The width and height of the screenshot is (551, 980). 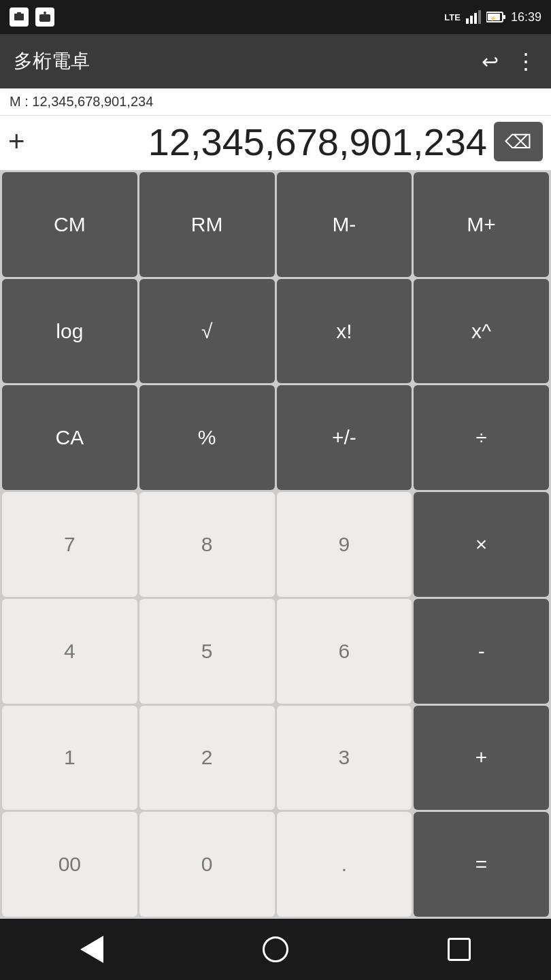 What do you see at coordinates (276, 949) in the screenshot?
I see `nav-bar` at bounding box center [276, 949].